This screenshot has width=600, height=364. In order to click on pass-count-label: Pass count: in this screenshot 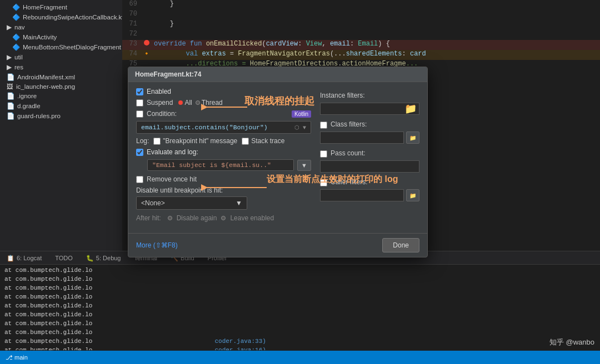, I will do `click(348, 153)`.